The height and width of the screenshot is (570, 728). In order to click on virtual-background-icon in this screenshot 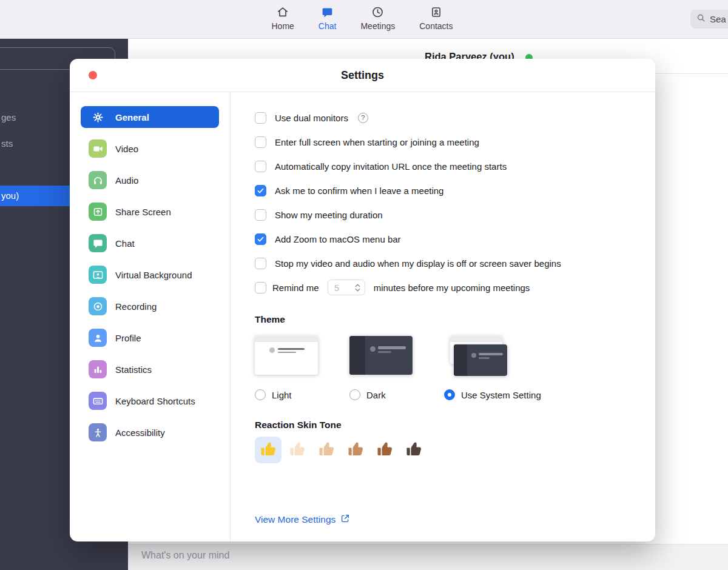, I will do `click(98, 275)`.